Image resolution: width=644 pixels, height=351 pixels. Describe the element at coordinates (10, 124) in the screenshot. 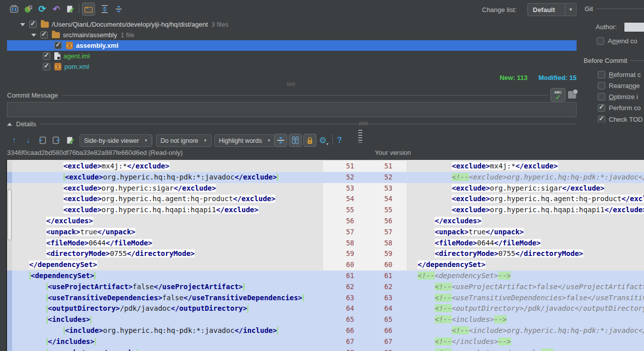

I see `collapse-up-icon` at that location.